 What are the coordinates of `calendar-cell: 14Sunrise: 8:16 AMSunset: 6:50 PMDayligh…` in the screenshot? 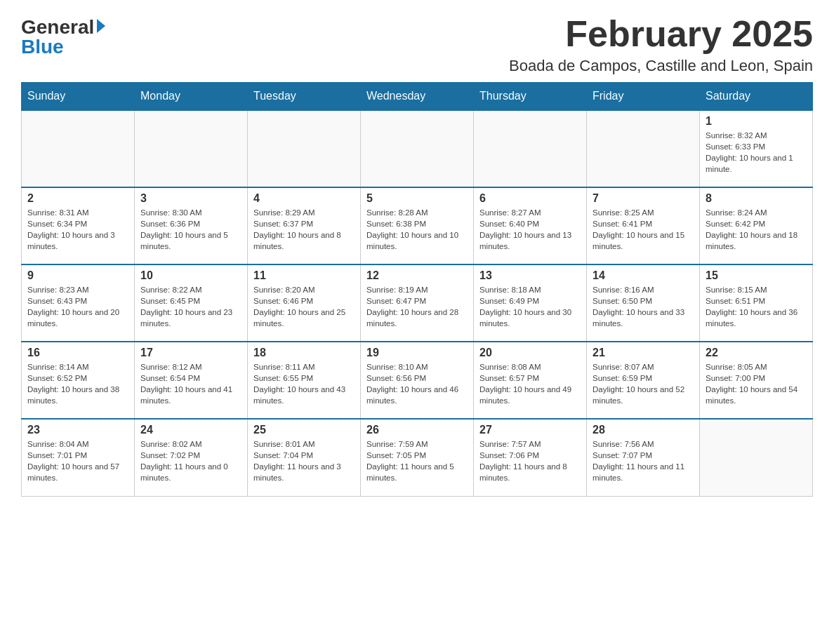 It's located at (643, 303).